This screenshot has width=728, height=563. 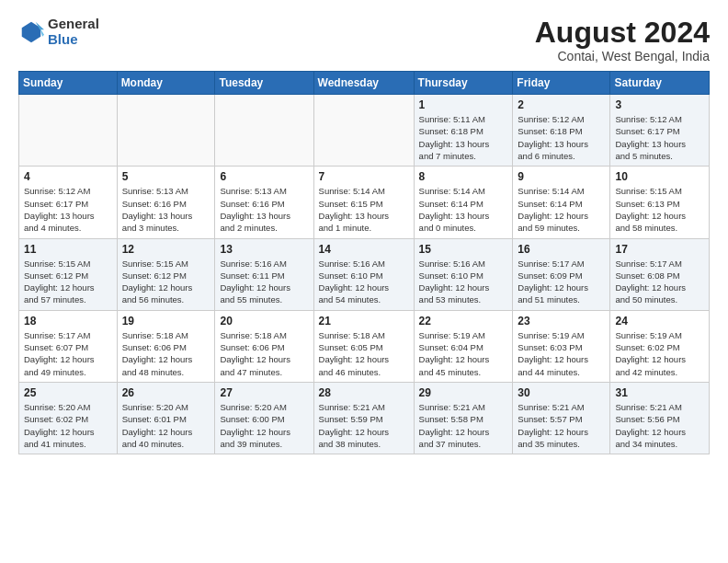 What do you see at coordinates (463, 300) in the screenshot?
I see `day-info-line: and 53 minutes.` at bounding box center [463, 300].